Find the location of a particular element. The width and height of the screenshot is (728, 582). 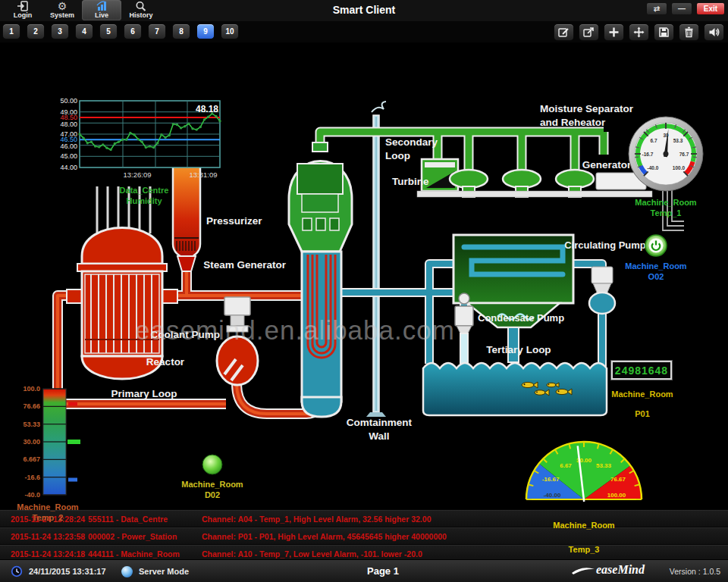

display-machine-room-p01: 24981648 Machine_Room P01 is located at coordinates (642, 390).